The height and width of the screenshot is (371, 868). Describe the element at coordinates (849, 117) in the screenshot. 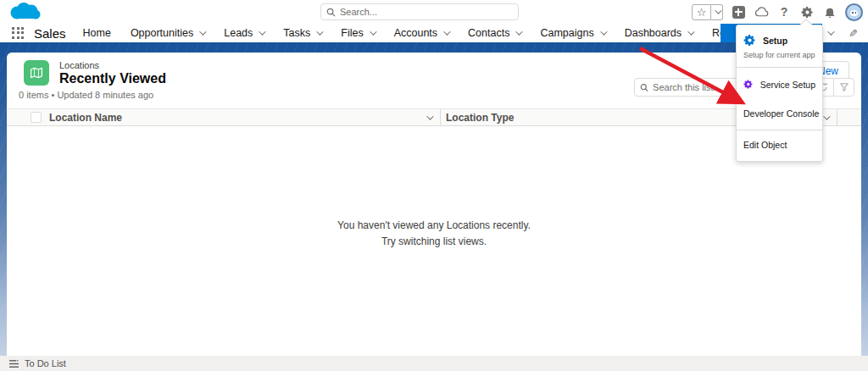

I see `column-header-stub` at that location.